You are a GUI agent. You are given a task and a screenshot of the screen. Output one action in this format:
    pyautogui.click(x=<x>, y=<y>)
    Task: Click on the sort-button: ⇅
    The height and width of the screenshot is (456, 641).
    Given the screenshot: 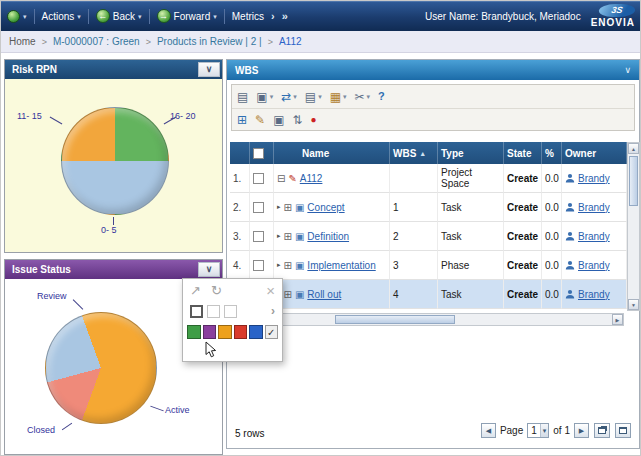 What is the action you would take?
    pyautogui.click(x=297, y=120)
    